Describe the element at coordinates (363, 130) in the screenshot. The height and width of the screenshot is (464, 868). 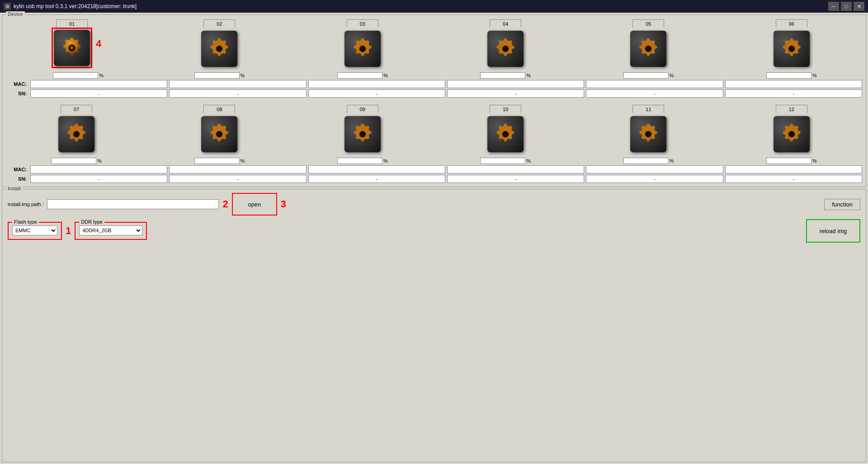
I see `device-slot-09: 09` at that location.